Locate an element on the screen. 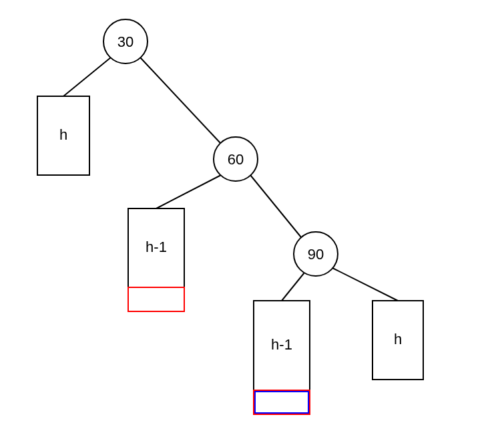  edge-right-left is located at coordinates (293, 287).